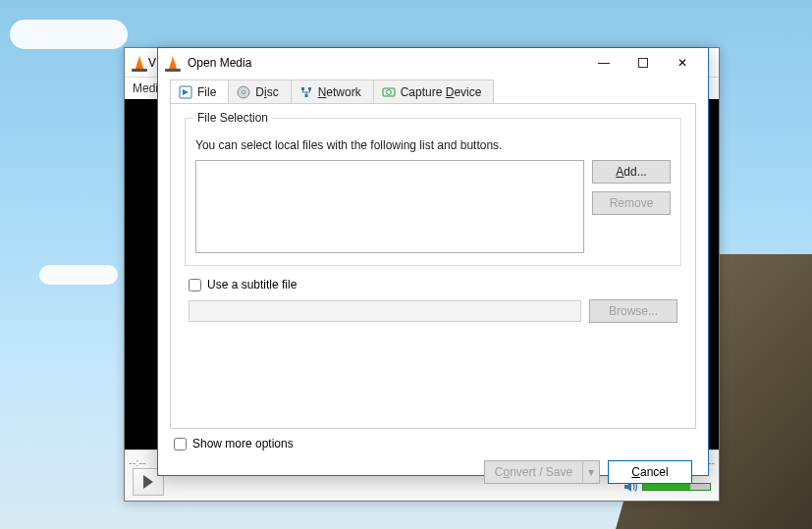 This screenshot has width=812, height=529. I want to click on file-icon, so click(186, 92).